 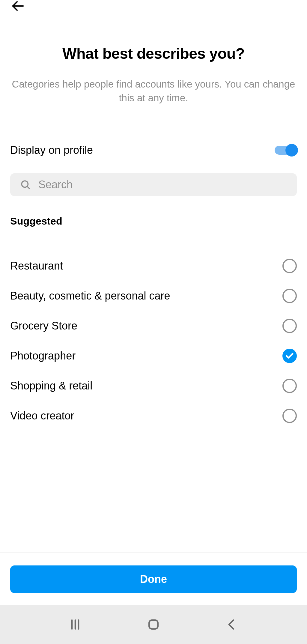 What do you see at coordinates (154, 625) in the screenshot?
I see `home-button` at bounding box center [154, 625].